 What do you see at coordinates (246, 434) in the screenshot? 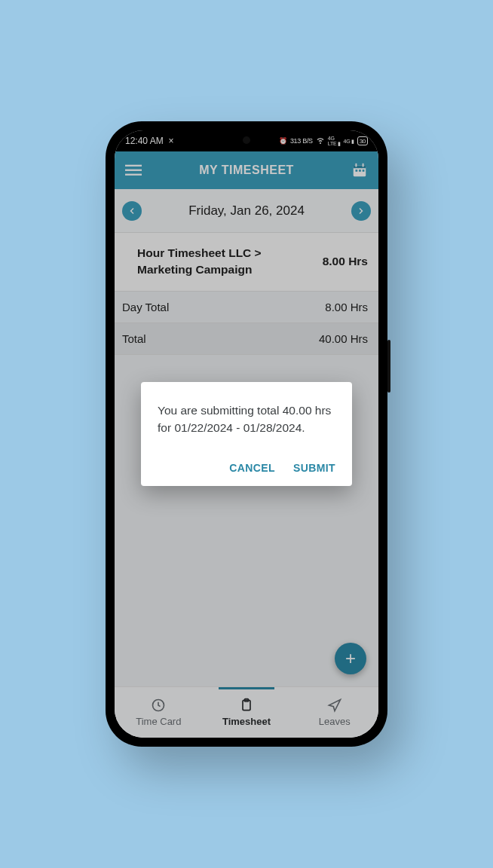
I see `submit-dialog: You are submitting total 40.00 hrs for 0…` at bounding box center [246, 434].